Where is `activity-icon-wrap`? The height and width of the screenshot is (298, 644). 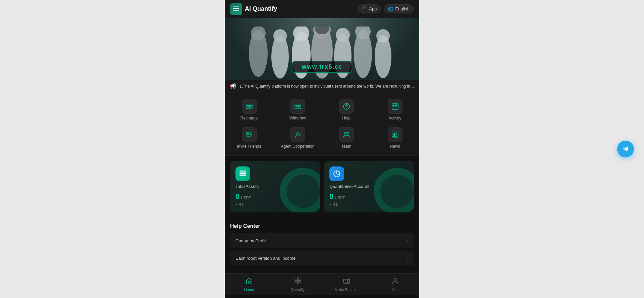
activity-icon-wrap is located at coordinates (395, 106).